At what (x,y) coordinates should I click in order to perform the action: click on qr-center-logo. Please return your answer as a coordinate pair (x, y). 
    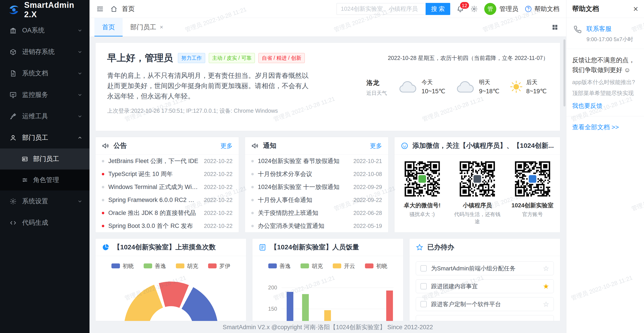
    Looking at the image, I should click on (422, 179).